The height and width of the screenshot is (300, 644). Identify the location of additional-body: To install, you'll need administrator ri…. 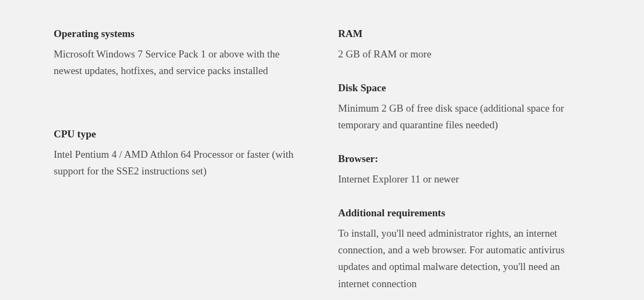
(465, 259).